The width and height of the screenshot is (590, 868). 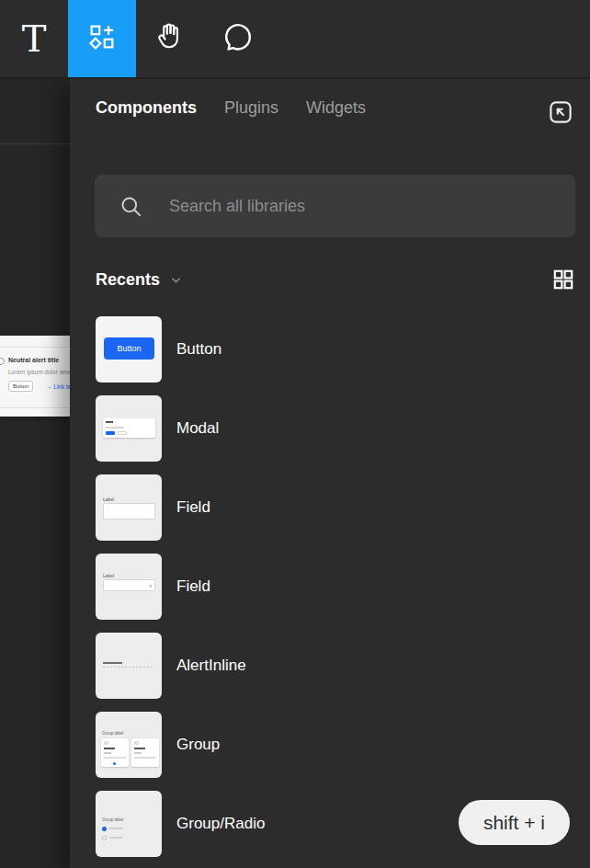 What do you see at coordinates (199, 745) in the screenshot?
I see `item-label: Group` at bounding box center [199, 745].